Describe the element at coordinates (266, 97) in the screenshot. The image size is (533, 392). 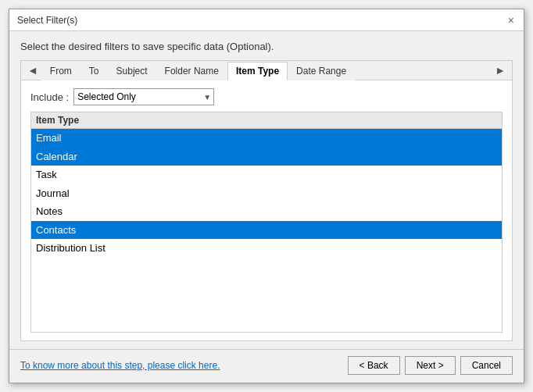
I see `include-row: Include : Selected Only All None ▼` at that location.